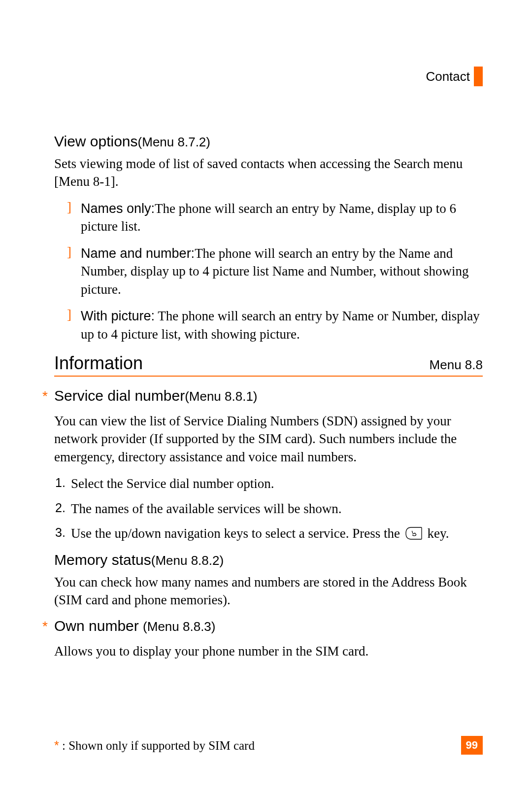 This screenshot has height=799, width=532. What do you see at coordinates (268, 745) in the screenshot?
I see `page-footer: * : Shown only if supported by SIM card …` at bounding box center [268, 745].